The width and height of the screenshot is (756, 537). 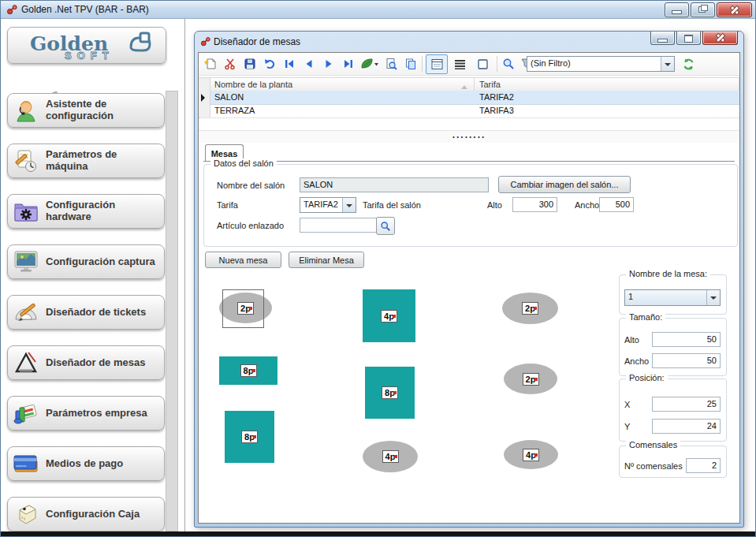 I want to click on eliminar-mesa-button: Eliminar Mesa, so click(x=326, y=260).